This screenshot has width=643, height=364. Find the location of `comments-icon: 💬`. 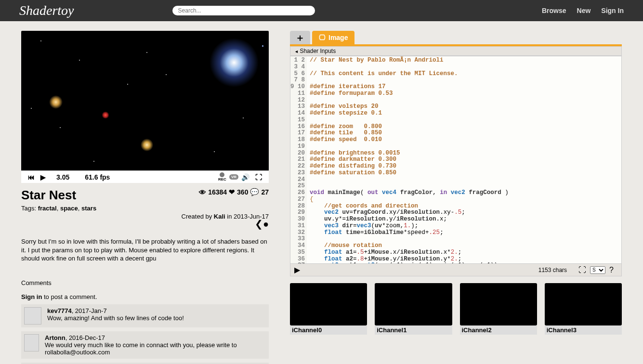

comments-icon: 💬 is located at coordinates (254, 192).